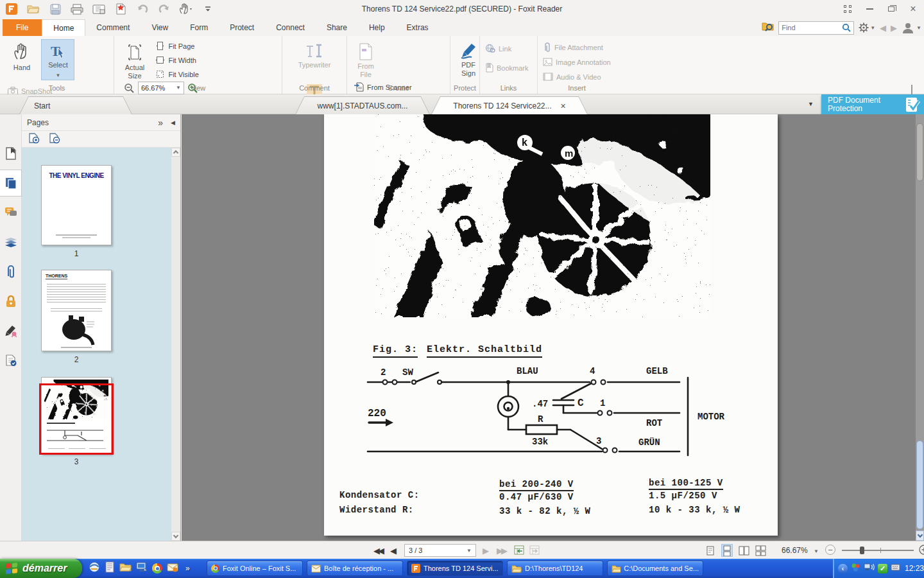 This screenshot has width=924, height=578. What do you see at coordinates (314, 60) in the screenshot?
I see `typewriter-button: Typewriter` at bounding box center [314, 60].